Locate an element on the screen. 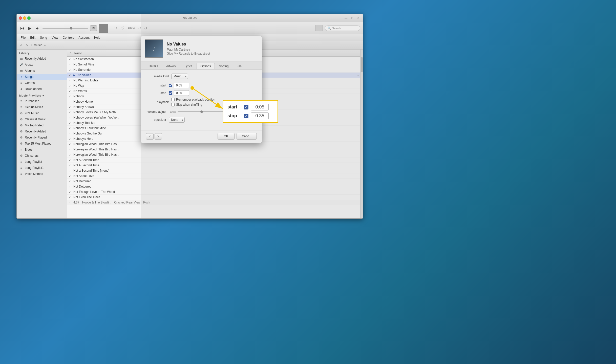 The image size is (616, 364). name-col-header: Name is located at coordinates (100, 53).